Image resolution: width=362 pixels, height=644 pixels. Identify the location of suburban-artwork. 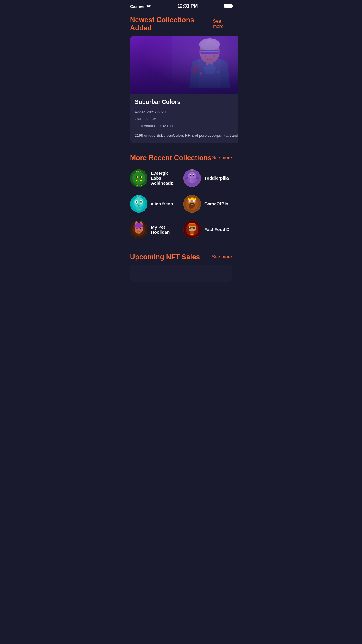
(184, 65).